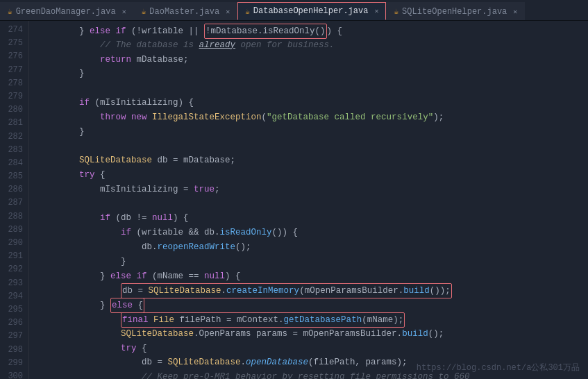  I want to click on code-line-291: } else if (mName == null) {, so click(312, 276).